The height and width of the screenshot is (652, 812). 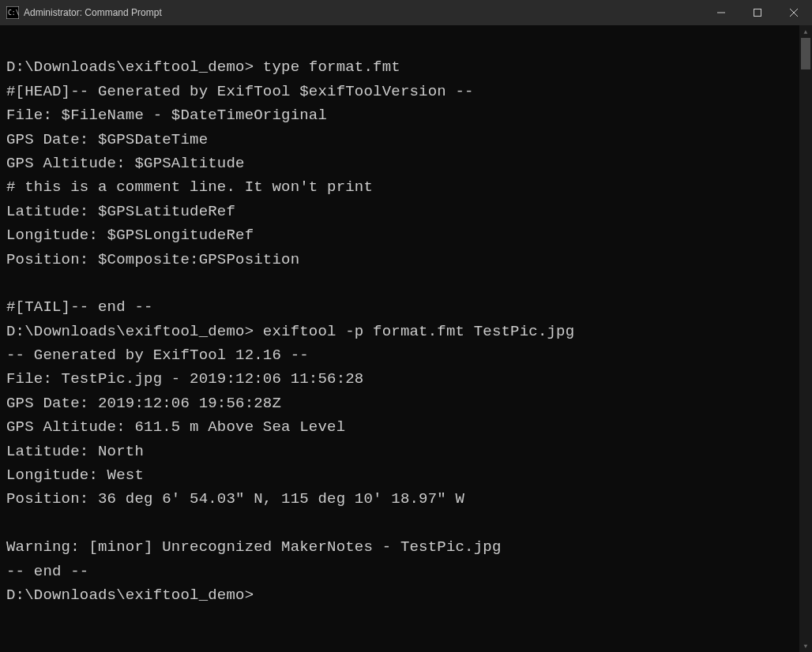 What do you see at coordinates (13, 13) in the screenshot?
I see `svg-text: C:\` at bounding box center [13, 13].